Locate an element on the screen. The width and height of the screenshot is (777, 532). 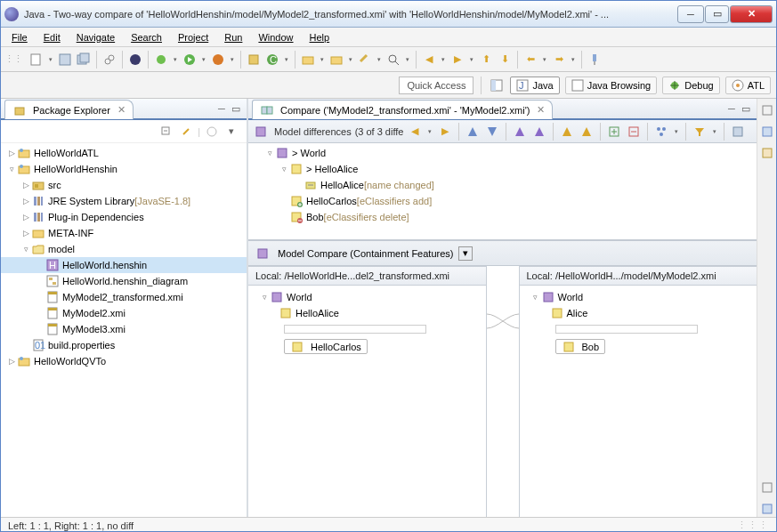
tree-node: ▿model is located at coordinates (124, 249).